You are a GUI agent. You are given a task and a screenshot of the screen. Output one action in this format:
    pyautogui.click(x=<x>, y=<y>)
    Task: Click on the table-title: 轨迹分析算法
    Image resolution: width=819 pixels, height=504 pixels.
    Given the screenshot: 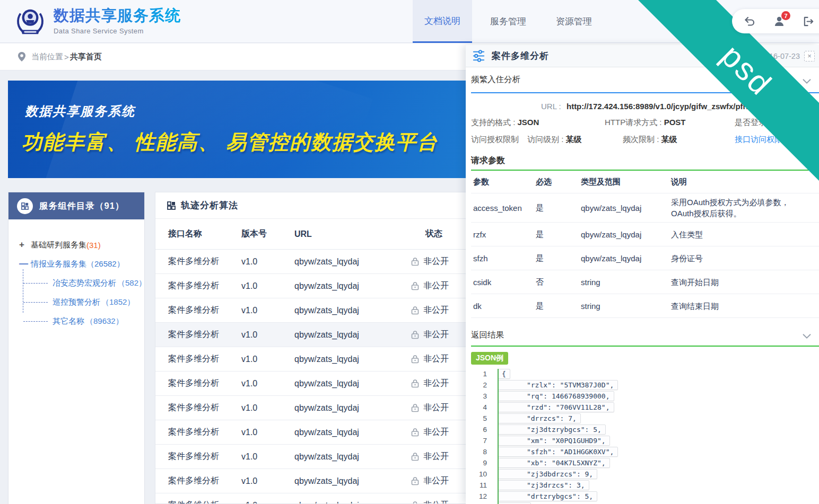 What is the action you would take?
    pyautogui.click(x=210, y=206)
    